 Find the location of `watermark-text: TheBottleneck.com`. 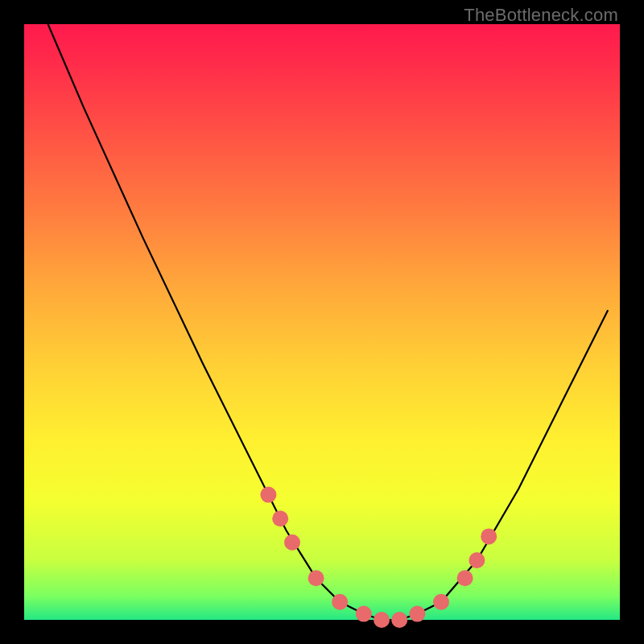

watermark-text: TheBottleneck.com is located at coordinates (541, 15).